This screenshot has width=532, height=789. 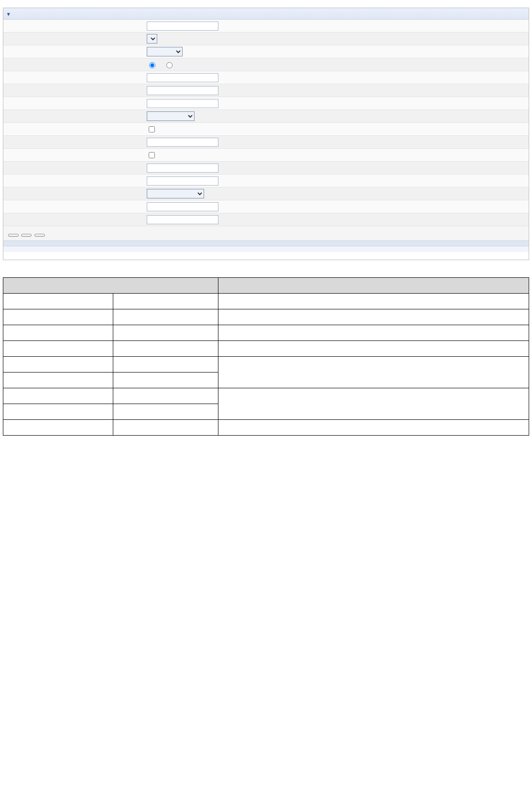 What do you see at coordinates (266, 233) in the screenshot?
I see `button-row` at bounding box center [266, 233].